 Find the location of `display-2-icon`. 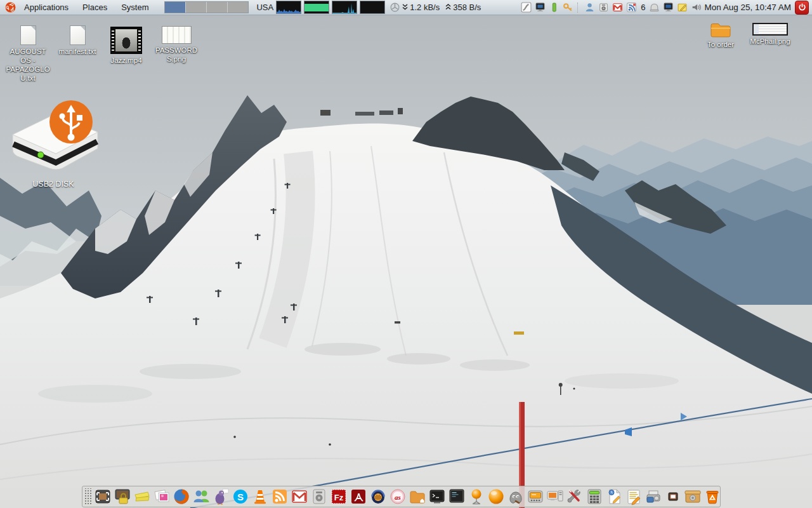

display-2-icon is located at coordinates (669, 8).